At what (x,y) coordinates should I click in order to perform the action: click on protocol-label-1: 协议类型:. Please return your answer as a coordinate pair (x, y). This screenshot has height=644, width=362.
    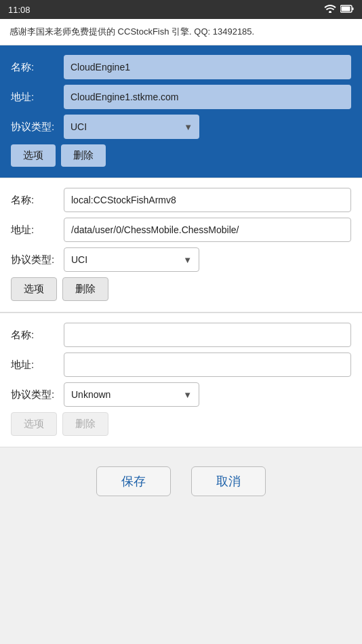
    Looking at the image, I should click on (37, 127).